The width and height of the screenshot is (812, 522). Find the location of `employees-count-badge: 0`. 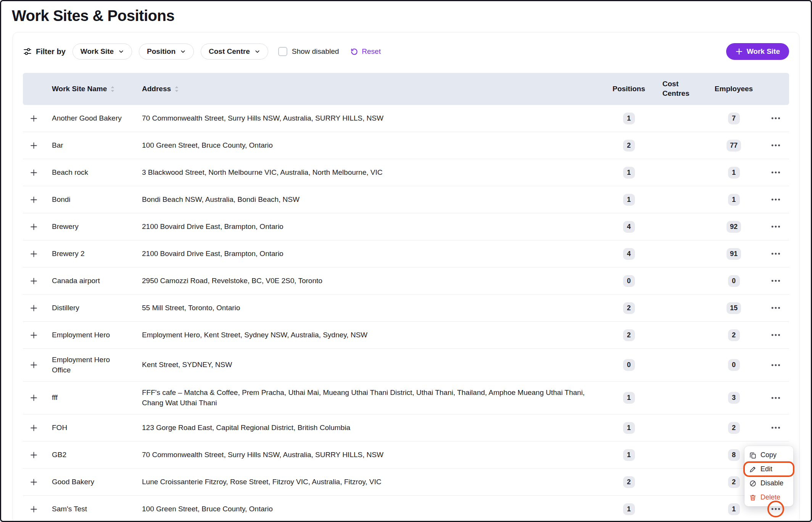

employees-count-badge: 0 is located at coordinates (734, 365).